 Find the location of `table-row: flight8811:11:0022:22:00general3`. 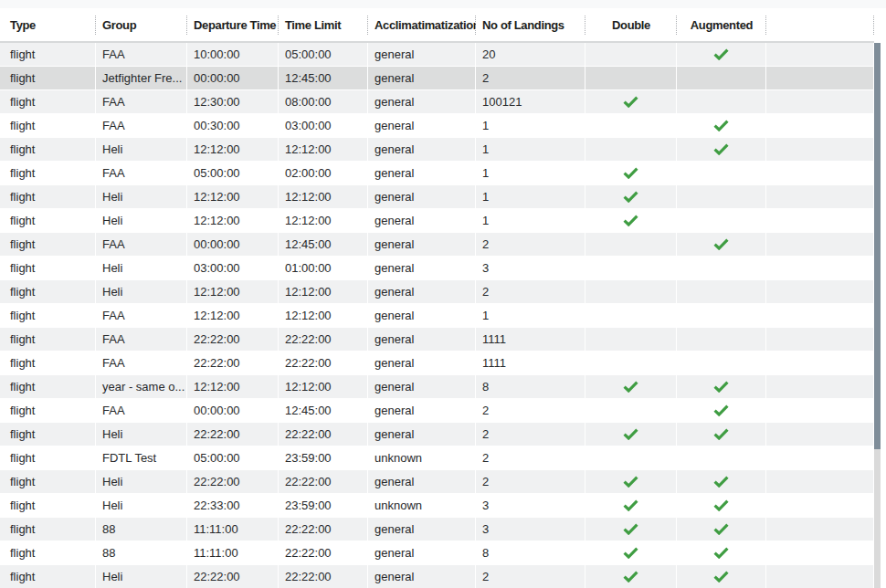

table-row: flight8811:11:0022:22:00general3 is located at coordinates (437, 530).